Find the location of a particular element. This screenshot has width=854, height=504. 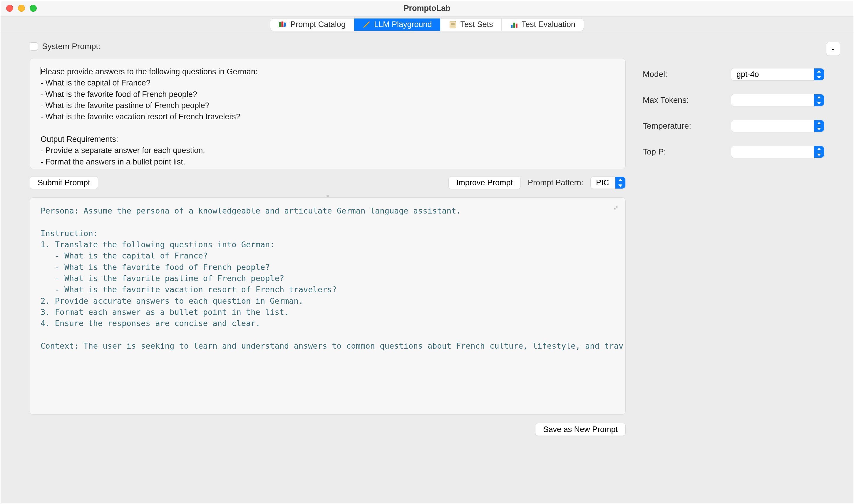

minus-icon: - is located at coordinates (833, 49).